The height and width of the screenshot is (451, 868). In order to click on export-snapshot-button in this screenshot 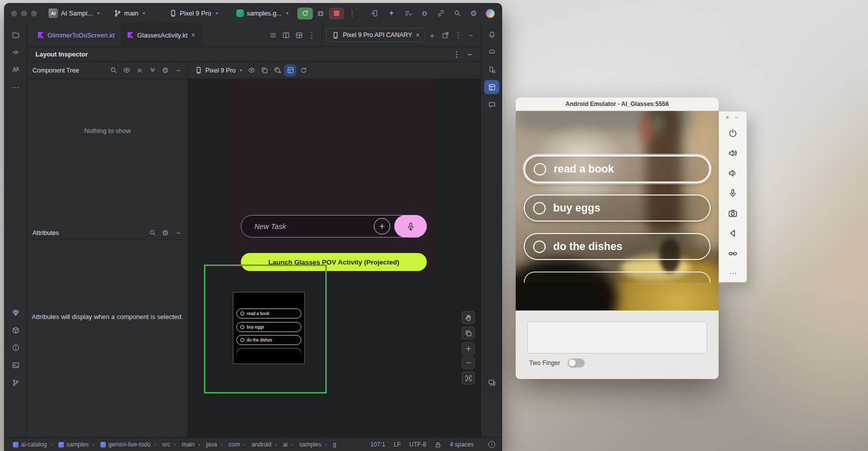, I will do `click(277, 70)`.